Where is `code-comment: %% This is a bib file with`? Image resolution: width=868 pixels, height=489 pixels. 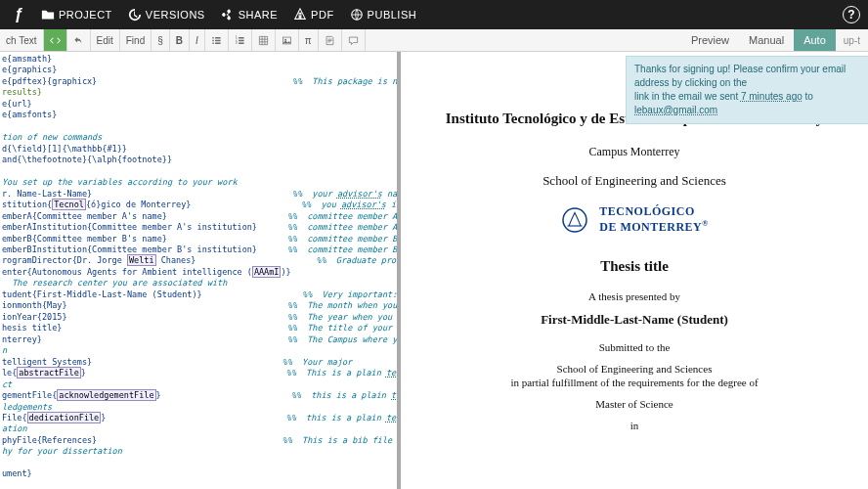 code-comment: %% This is a bib file with is located at coordinates (342, 440).